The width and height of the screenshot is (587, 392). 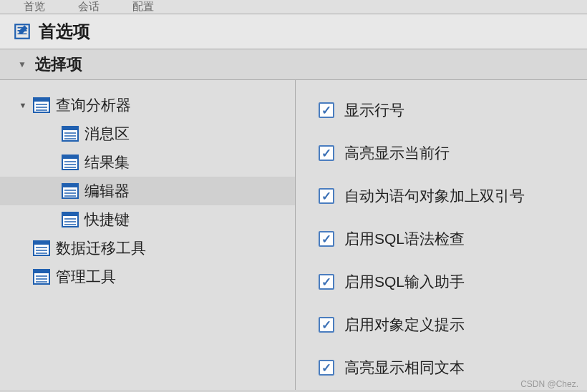 I want to click on preferences-icon, so click(x=22, y=31).